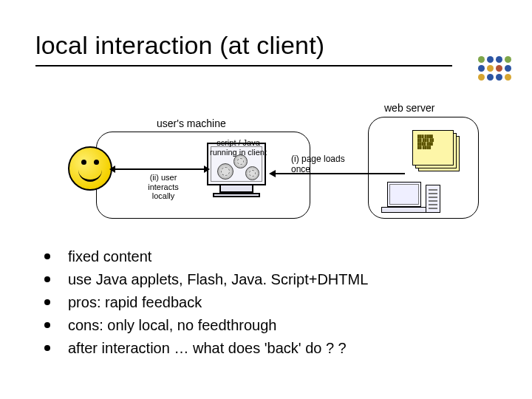 The image size is (532, 399). I want to click on decoration-dot-grid, so click(495, 68).